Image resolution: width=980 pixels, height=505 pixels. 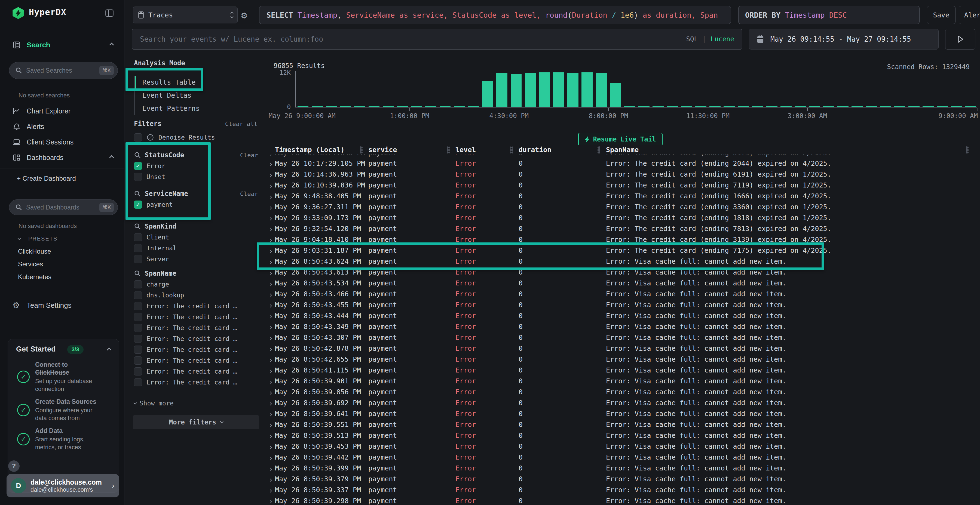 I want to click on table-row: May 26 8:50:39.298 PMpaymentError0Error:…, so click(x=623, y=500).